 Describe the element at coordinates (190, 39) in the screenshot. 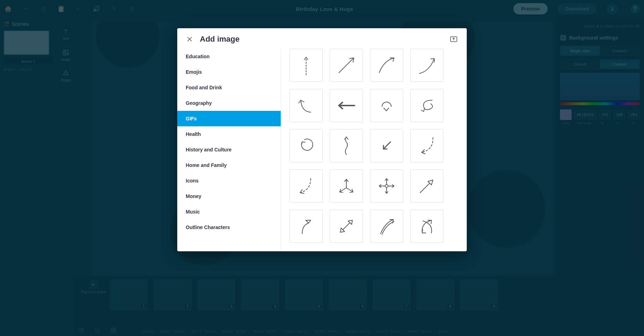

I see `close-icon` at that location.